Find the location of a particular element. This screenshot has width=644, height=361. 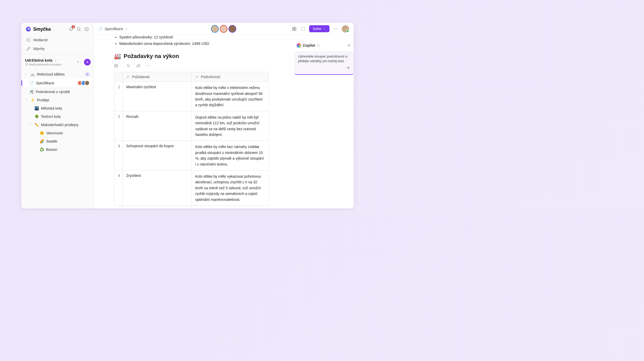

face-icon: 🙂 is located at coordinates (42, 133).